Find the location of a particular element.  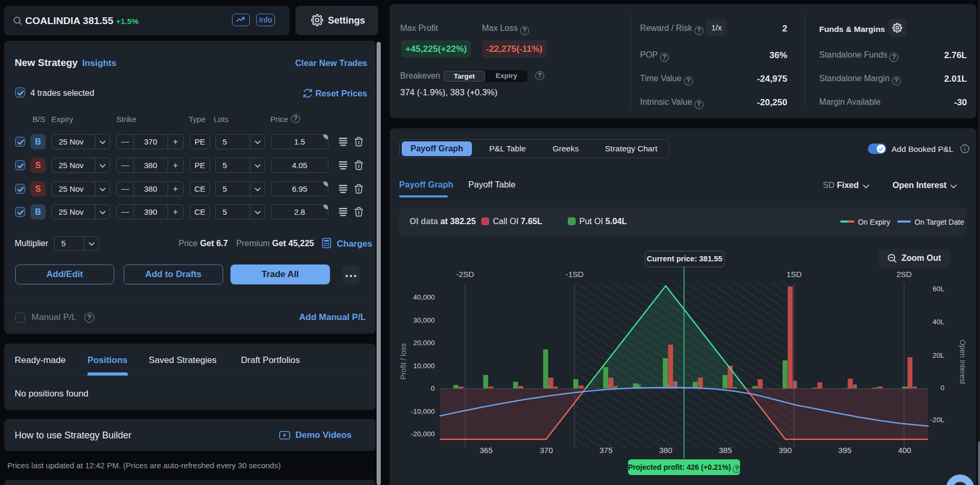

svg-text: 390 is located at coordinates (785, 450).